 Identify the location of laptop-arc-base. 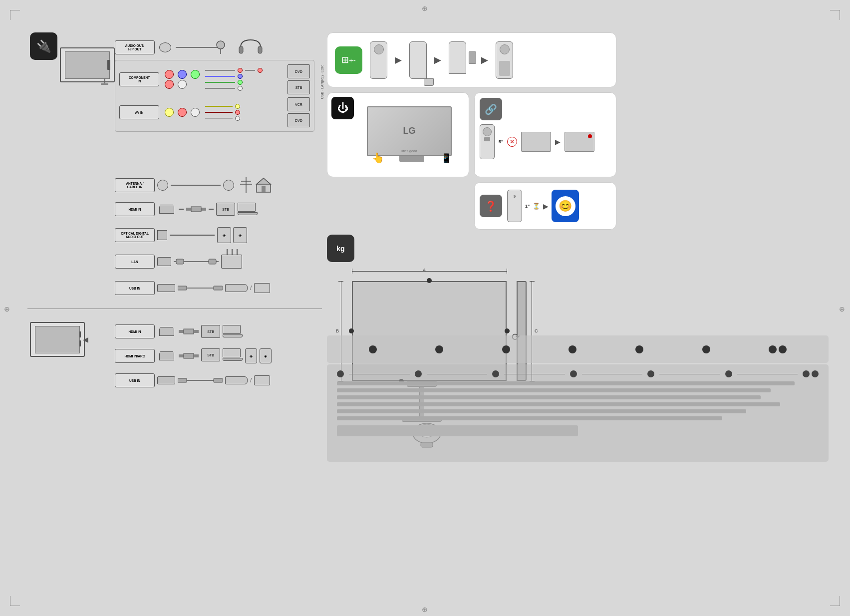
(233, 359).